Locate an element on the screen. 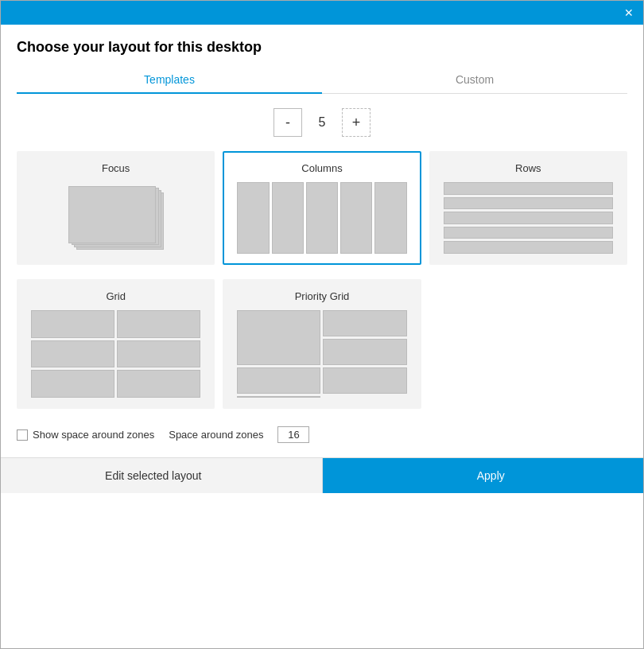  counter-row: - 5 + is located at coordinates (322, 122).